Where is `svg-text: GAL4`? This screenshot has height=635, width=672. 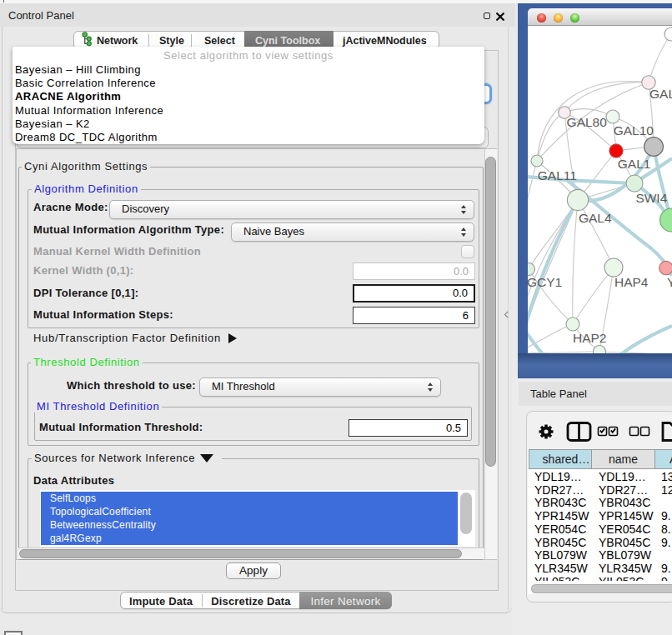
svg-text: GAL4 is located at coordinates (595, 218).